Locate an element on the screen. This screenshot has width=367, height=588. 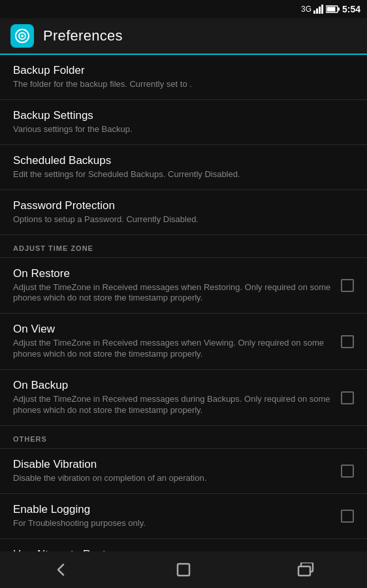
battery-icon is located at coordinates (333, 9).